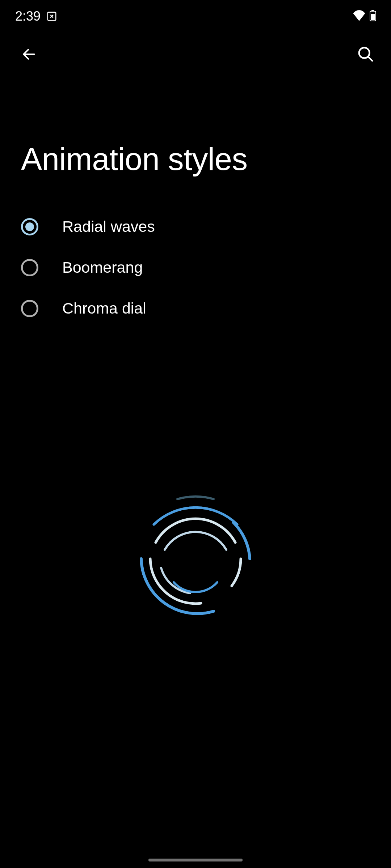 The width and height of the screenshot is (391, 868). I want to click on radio-label: Chroma dial, so click(104, 308).